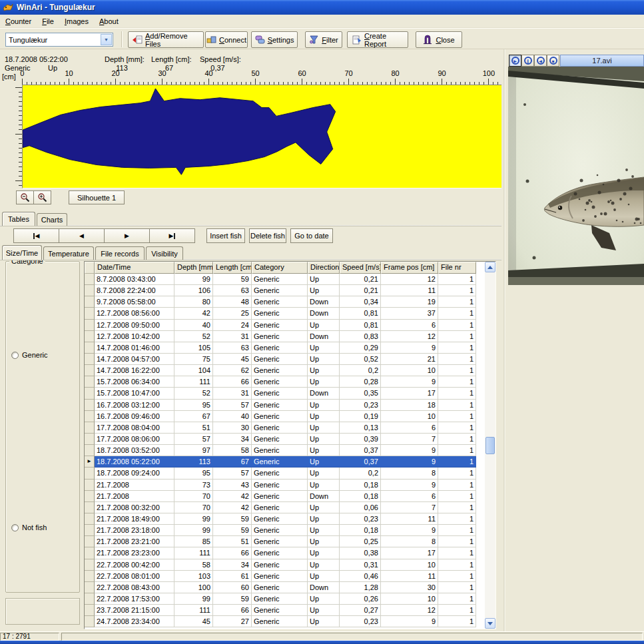  Describe the element at coordinates (378, 40) in the screenshot. I see `create-report-button: Create Report` at that location.